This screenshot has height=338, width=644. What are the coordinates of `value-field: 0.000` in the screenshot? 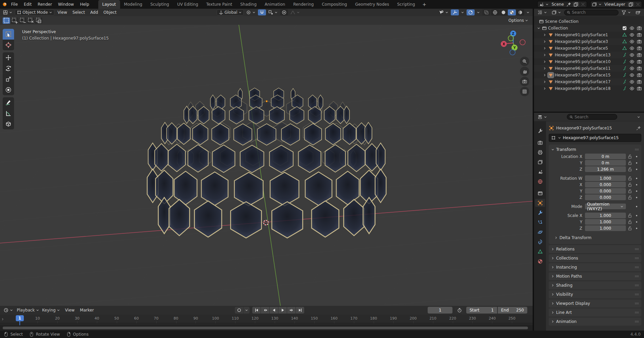 It's located at (605, 184).